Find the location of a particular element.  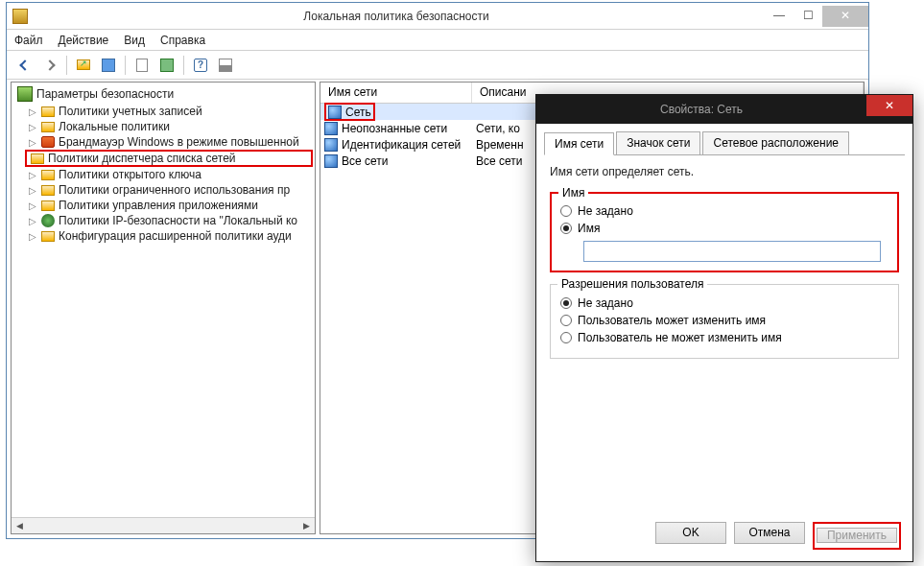

apply-button-highlight: Применить is located at coordinates (857, 535).